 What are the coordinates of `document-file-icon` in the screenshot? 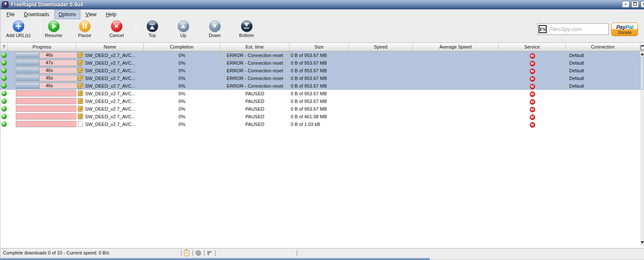 It's located at (80, 124).